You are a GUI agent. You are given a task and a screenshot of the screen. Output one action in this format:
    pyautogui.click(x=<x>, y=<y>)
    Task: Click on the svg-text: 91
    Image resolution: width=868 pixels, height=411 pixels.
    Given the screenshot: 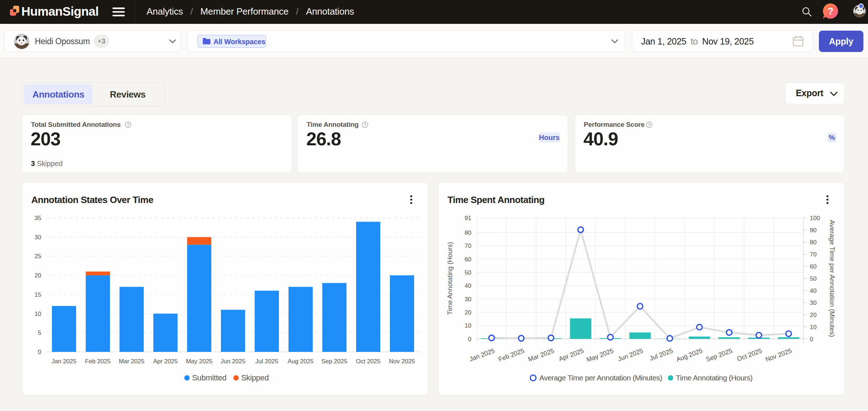 What is the action you would take?
    pyautogui.click(x=468, y=218)
    